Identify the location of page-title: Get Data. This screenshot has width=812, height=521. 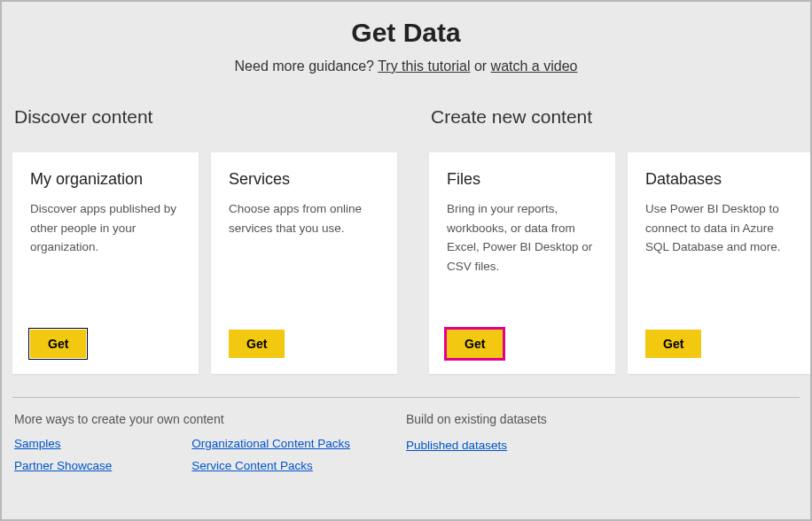
(406, 33).